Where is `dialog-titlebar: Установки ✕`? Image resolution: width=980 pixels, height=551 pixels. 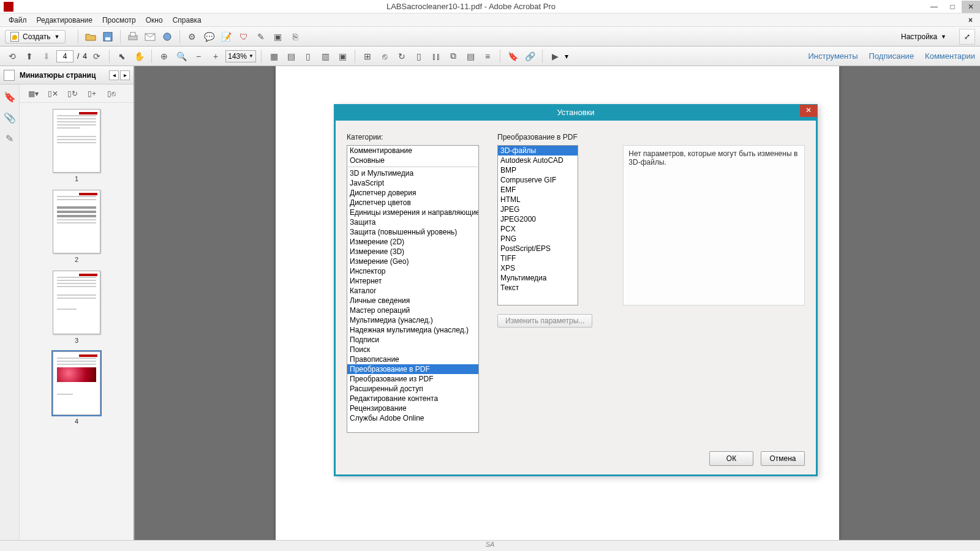 dialog-titlebar: Установки ✕ is located at coordinates (576, 113).